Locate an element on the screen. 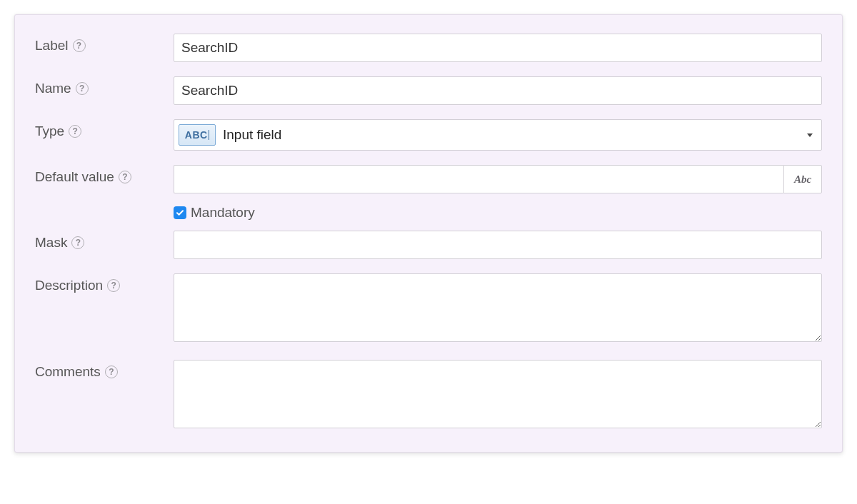 This screenshot has width=857, height=504. label-text: Label is located at coordinates (51, 46).